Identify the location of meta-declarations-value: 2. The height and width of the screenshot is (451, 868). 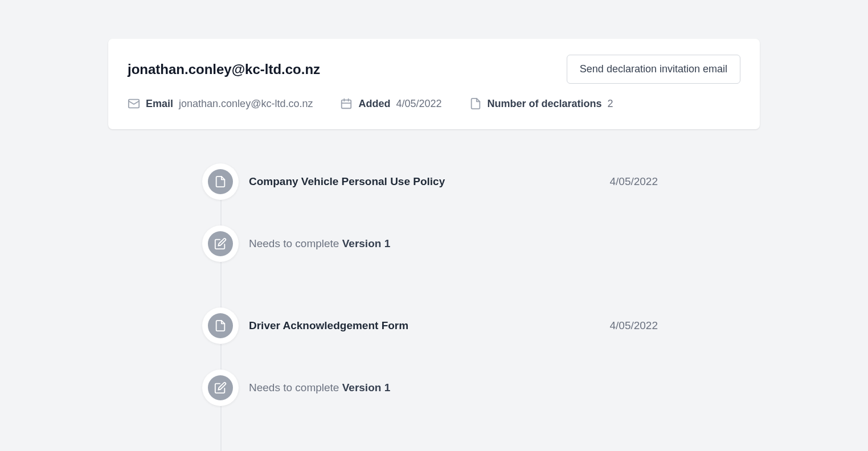
(611, 104).